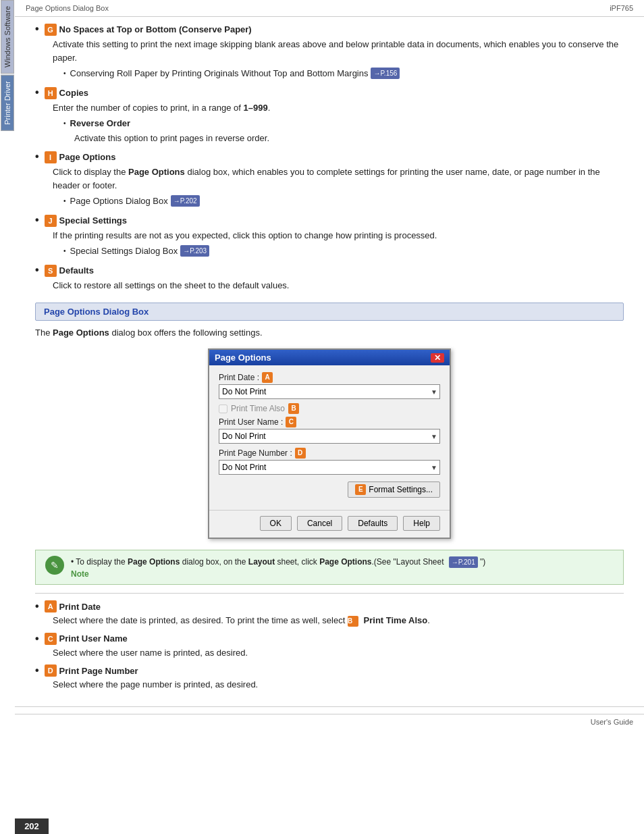 Image resolution: width=644 pixels, height=834 pixels. What do you see at coordinates (349, 138) in the screenshot?
I see `reverse-order-body: Activate this option to print pages in r…` at bounding box center [349, 138].